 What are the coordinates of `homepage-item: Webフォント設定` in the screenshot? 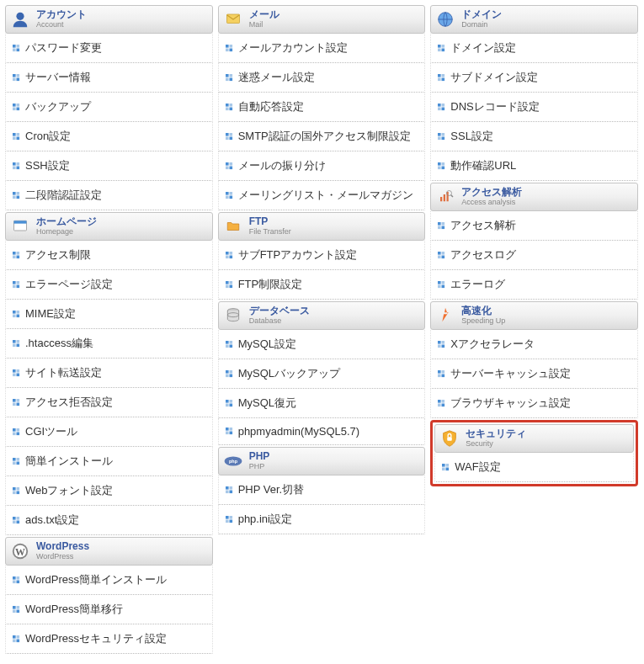 It's located at (109, 491).